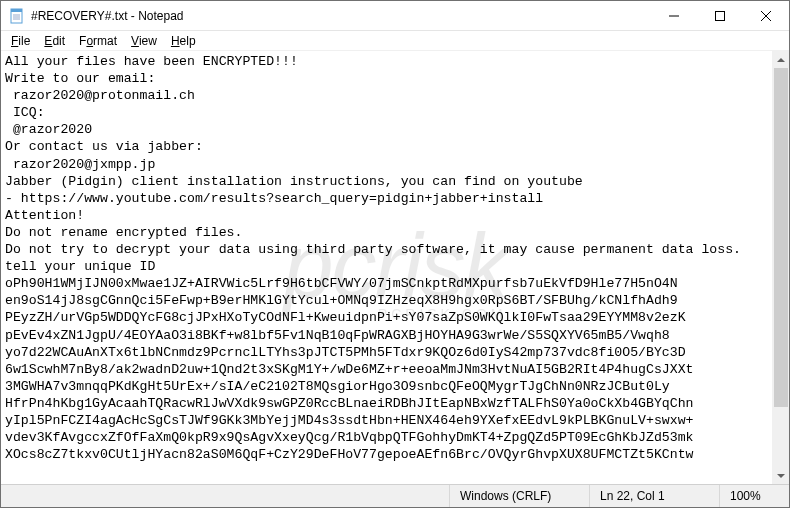 This screenshot has width=790, height=508. What do you see at coordinates (386, 386) in the screenshot?
I see `text-line: 3MGWHA7v3mnqqPKdKgHt5UrEx+/sIA/eC2102T8M…` at bounding box center [386, 386].